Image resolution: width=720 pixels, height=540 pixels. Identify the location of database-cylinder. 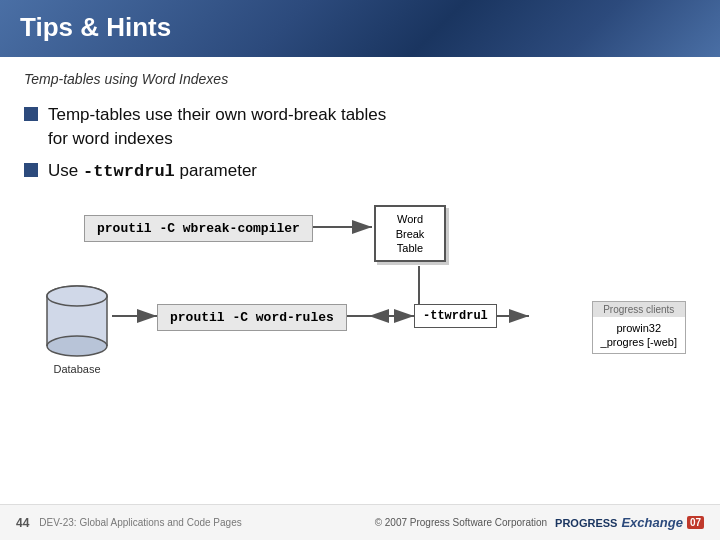
(77, 323).